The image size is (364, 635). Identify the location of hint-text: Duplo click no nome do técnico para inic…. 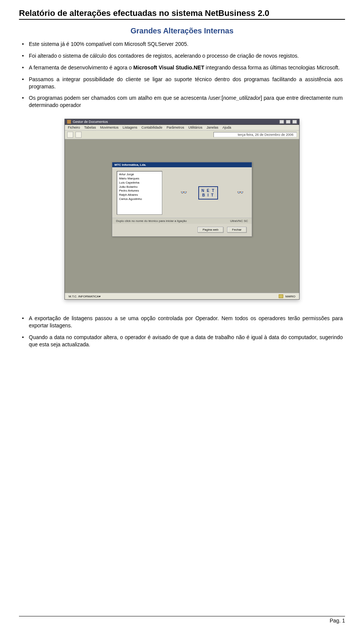
(151, 221).